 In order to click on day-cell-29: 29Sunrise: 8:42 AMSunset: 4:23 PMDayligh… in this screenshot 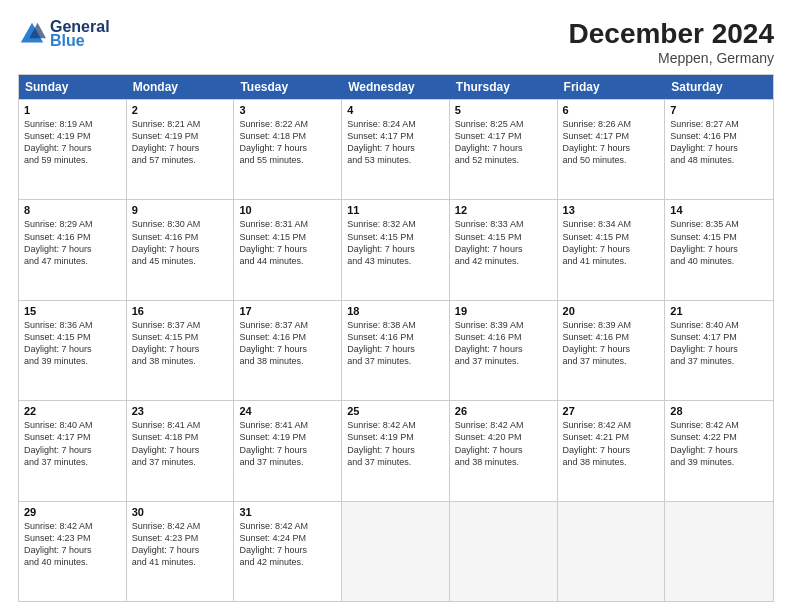, I will do `click(73, 552)`.